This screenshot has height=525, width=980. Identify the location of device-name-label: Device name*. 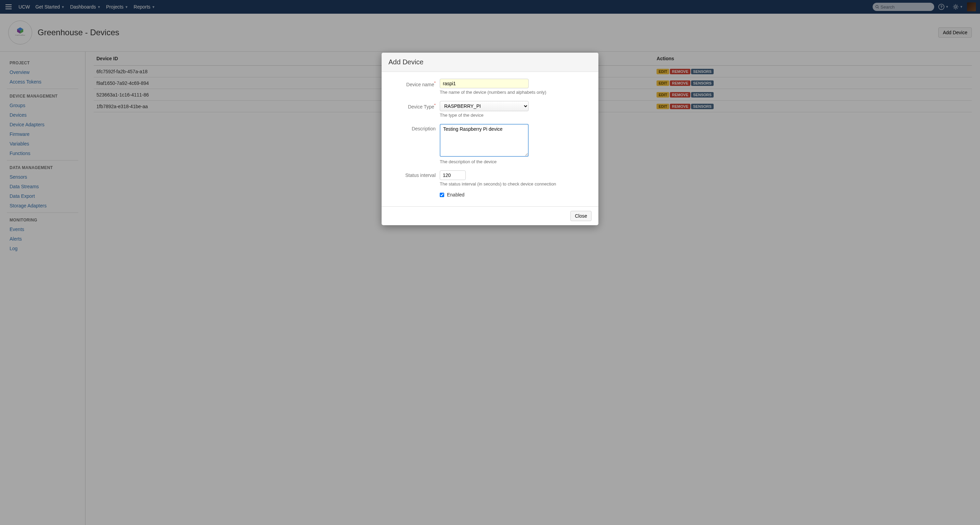
(414, 83).